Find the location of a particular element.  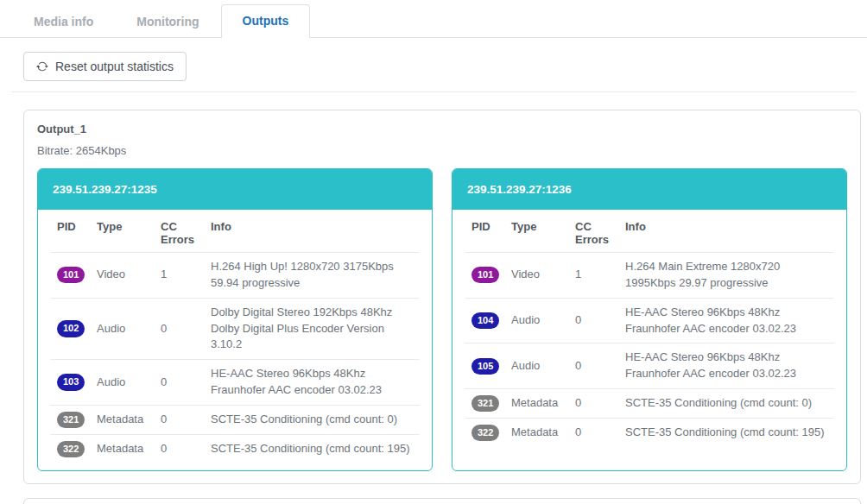

stream-address: 239.51.239.27:1236 is located at coordinates (649, 190).